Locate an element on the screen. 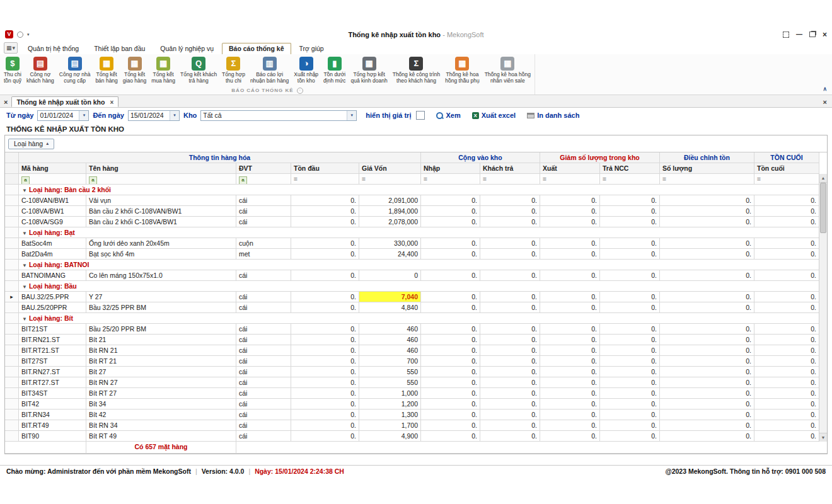  group-row: ▼Loại hàng: Bạt is located at coordinates (416, 233).